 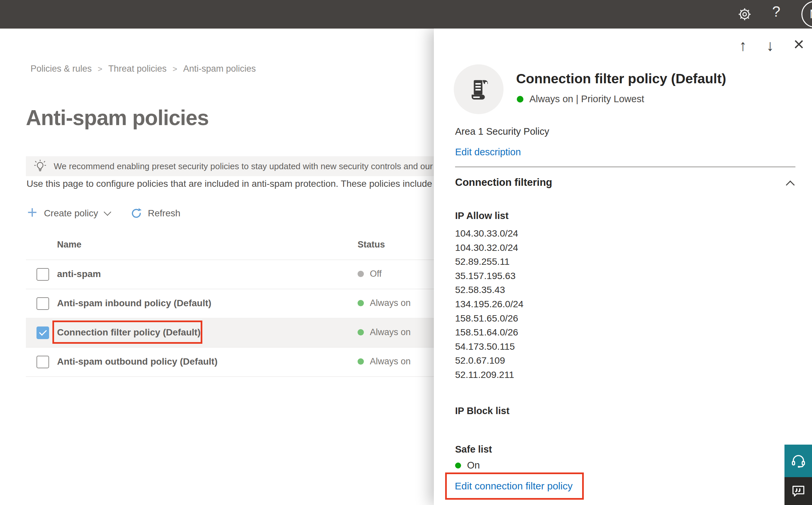 What do you see at coordinates (43, 333) in the screenshot?
I see `row-checkbox-checked` at bounding box center [43, 333].